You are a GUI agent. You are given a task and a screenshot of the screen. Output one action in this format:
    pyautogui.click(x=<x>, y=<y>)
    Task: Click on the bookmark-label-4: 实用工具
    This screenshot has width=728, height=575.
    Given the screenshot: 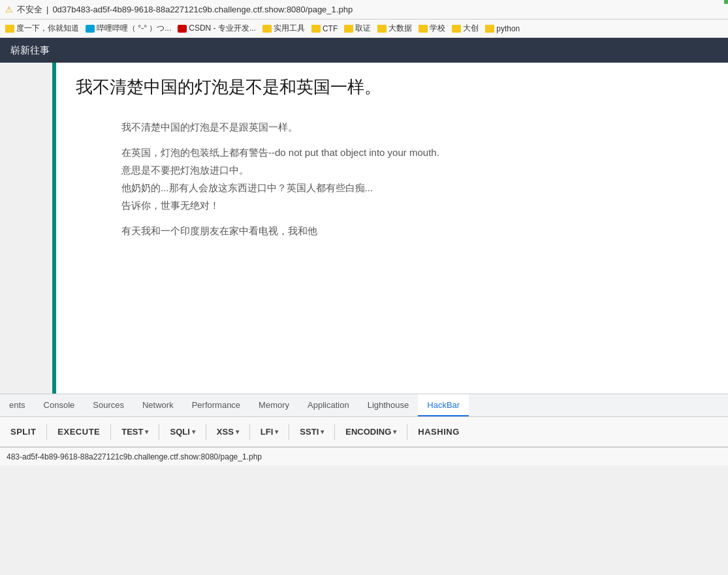 What is the action you would take?
    pyautogui.click(x=289, y=29)
    